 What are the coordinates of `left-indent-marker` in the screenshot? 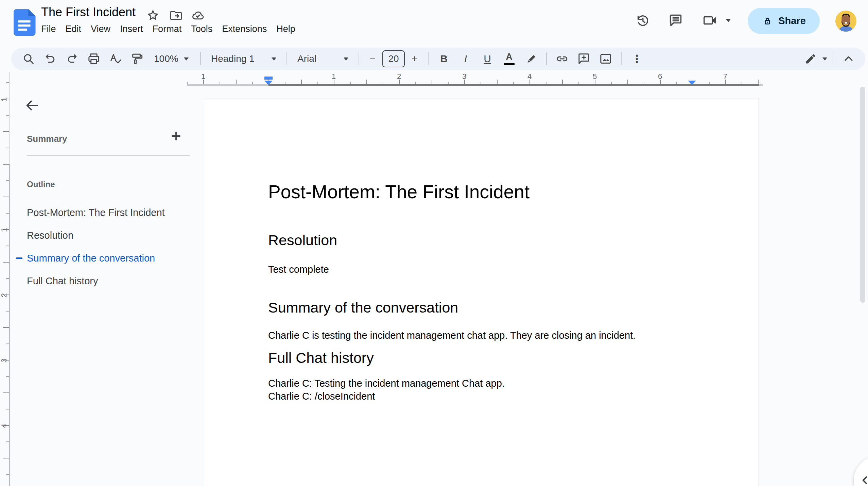 It's located at (268, 83).